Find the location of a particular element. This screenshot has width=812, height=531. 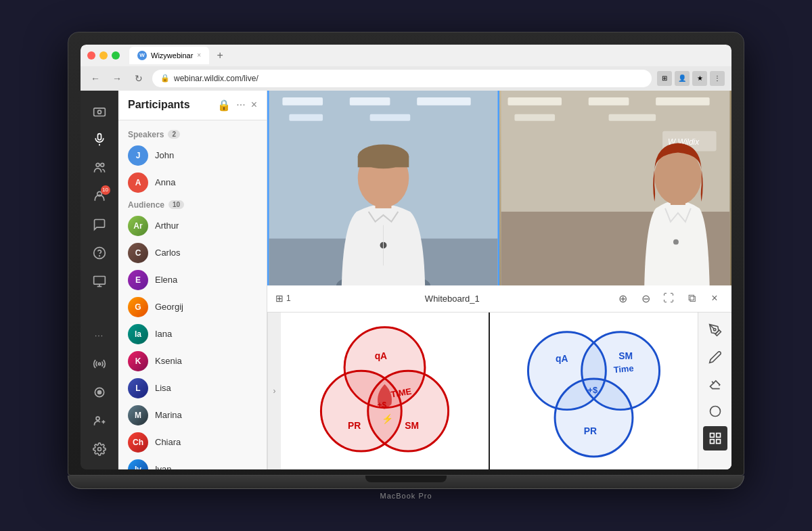

audience-elena-name: Elena is located at coordinates (166, 280).